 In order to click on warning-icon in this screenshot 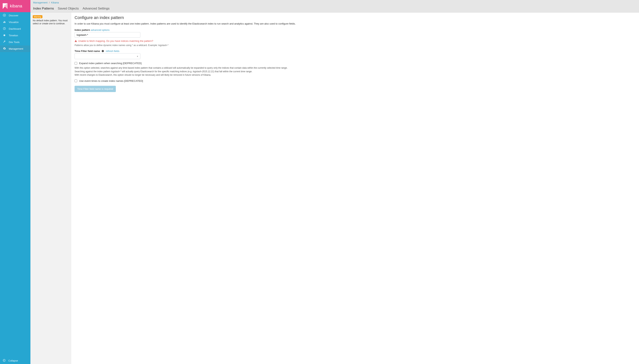, I will do `click(76, 41)`.